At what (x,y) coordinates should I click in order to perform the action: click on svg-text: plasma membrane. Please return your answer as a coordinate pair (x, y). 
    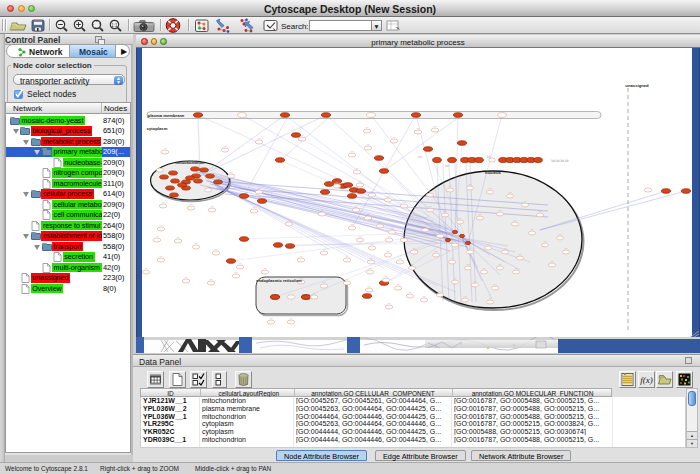
    Looking at the image, I should click on (166, 116).